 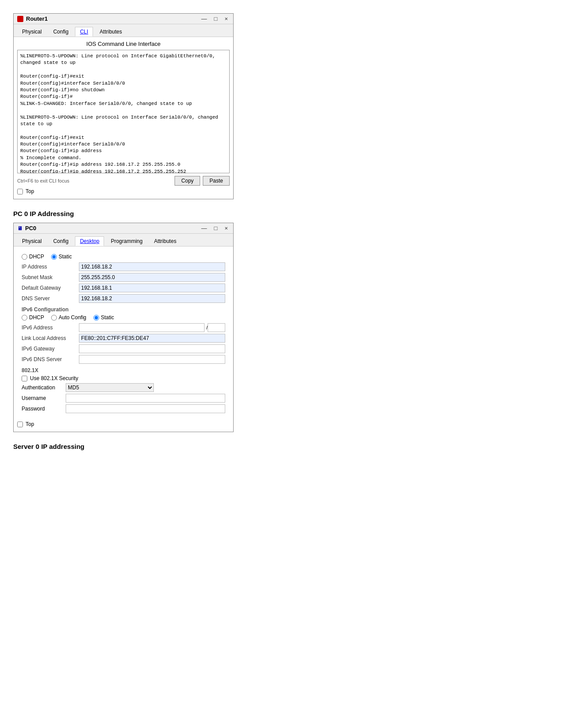 I want to click on ipv6-dns-row: IPv6 DNS Server, so click(x=123, y=359).